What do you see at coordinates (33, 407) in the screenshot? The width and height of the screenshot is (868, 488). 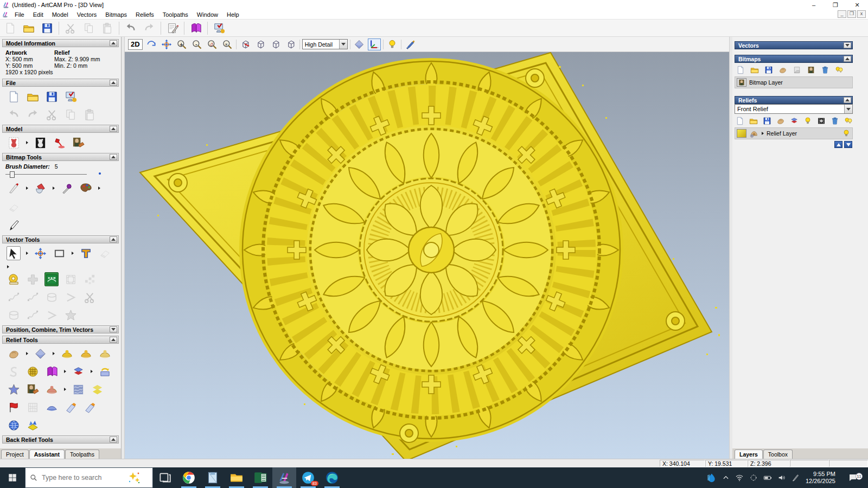 I see `fence-distort-icon` at bounding box center [33, 407].